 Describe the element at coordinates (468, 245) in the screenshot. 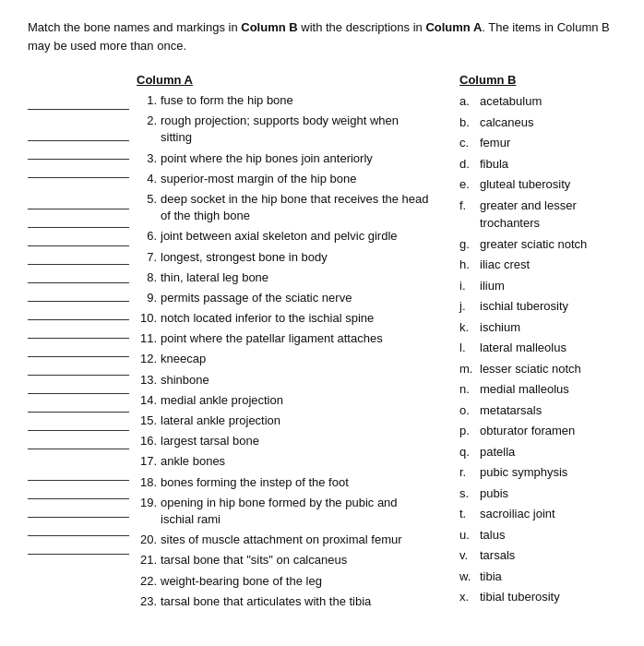

I see `col-b-letter: g.` at that location.